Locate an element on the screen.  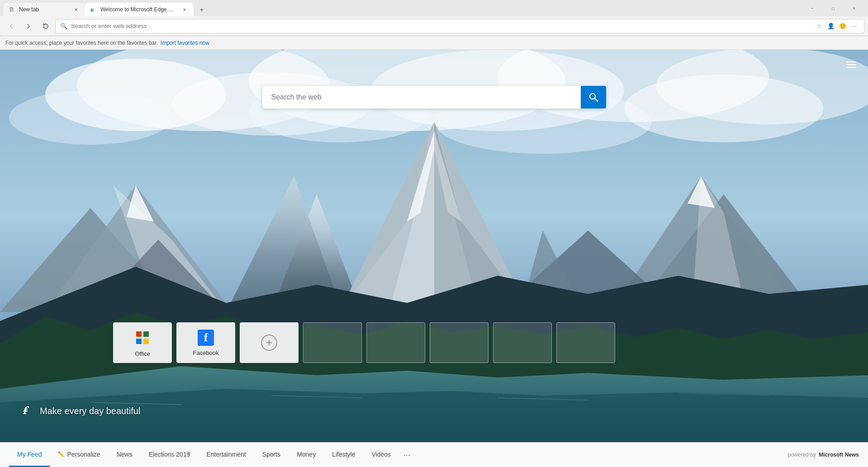
nav-money: Money is located at coordinates (306, 455).